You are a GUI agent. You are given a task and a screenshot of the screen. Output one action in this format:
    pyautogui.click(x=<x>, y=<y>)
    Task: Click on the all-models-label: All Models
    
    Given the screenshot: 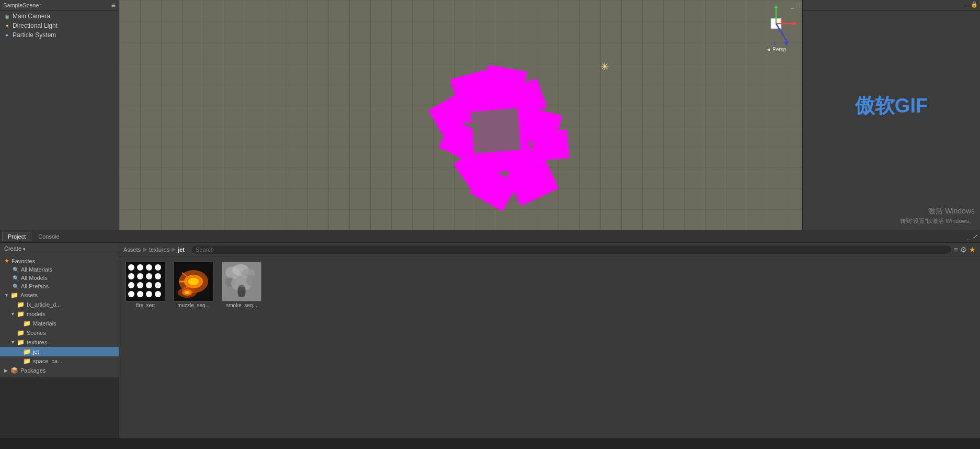 What is the action you would take?
    pyautogui.click(x=35, y=278)
    